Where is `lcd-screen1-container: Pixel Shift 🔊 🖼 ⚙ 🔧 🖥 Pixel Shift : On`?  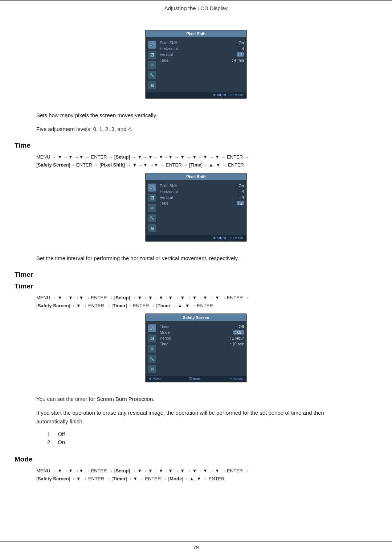
lcd-screen1-container: Pixel Shift 🔊 🖼 ⚙ 🔧 🖥 Pixel Shift : On is located at coordinates (196, 67).